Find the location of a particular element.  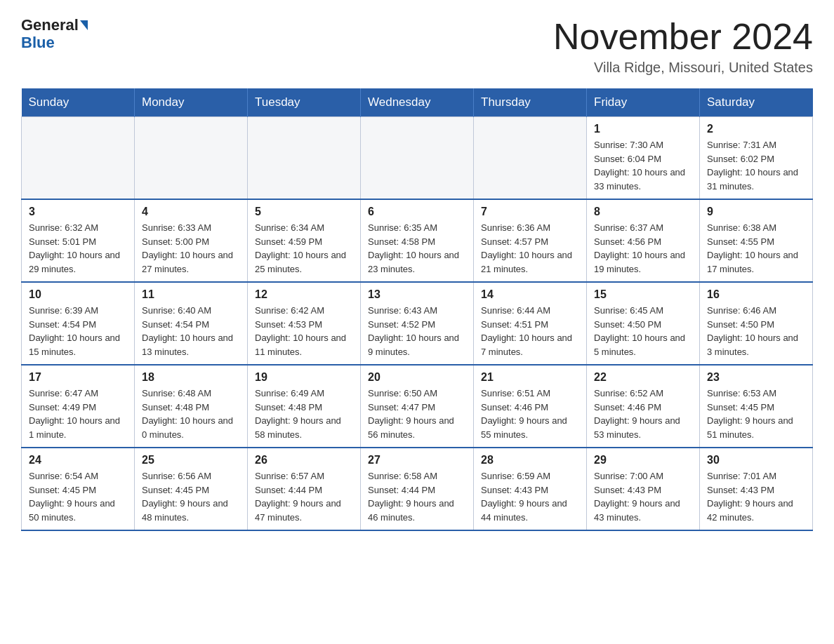

day-number: 24 is located at coordinates (78, 460).